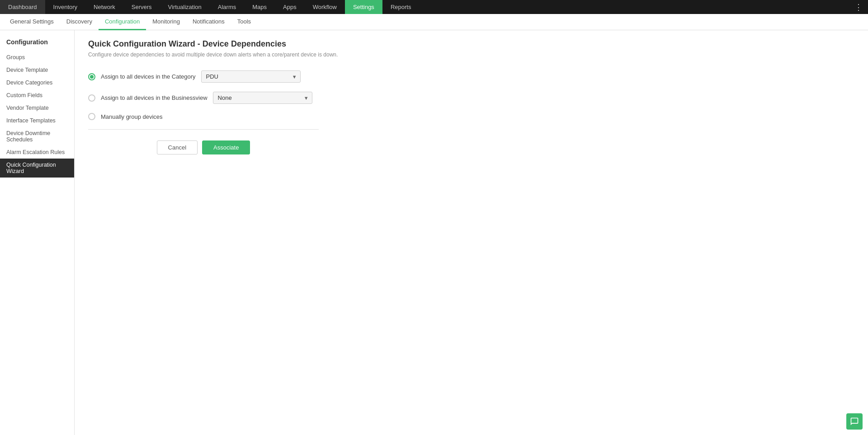 The image size is (868, 435). Describe the element at coordinates (65, 7) in the screenshot. I see `nav-inventory: Inventory` at that location.